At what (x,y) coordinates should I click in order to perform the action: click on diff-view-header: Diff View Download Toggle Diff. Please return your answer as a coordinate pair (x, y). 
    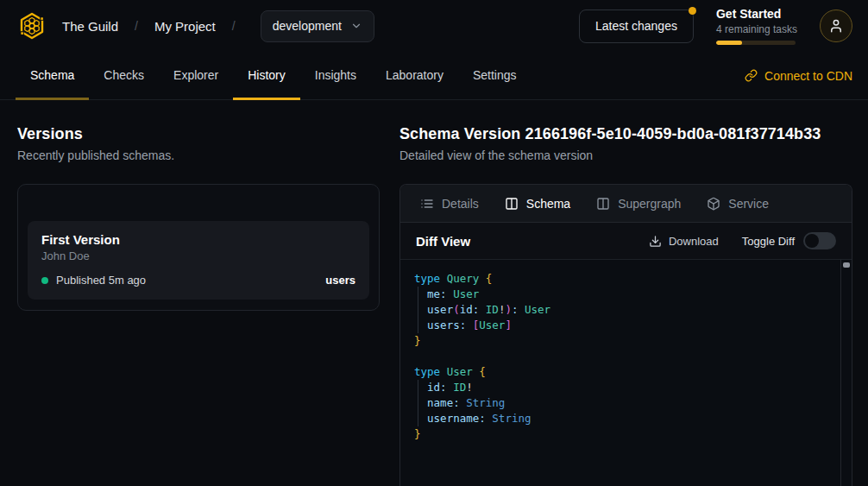
    Looking at the image, I should click on (626, 242).